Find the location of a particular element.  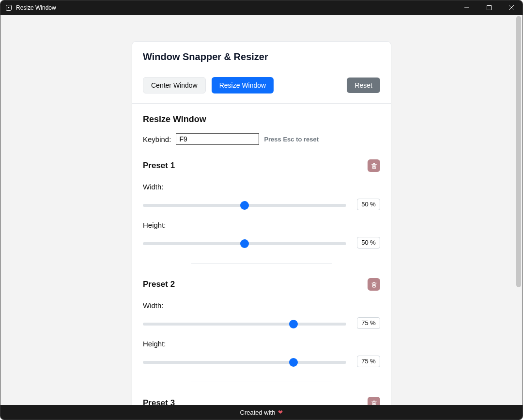

section-title: Resize Window is located at coordinates (262, 119).